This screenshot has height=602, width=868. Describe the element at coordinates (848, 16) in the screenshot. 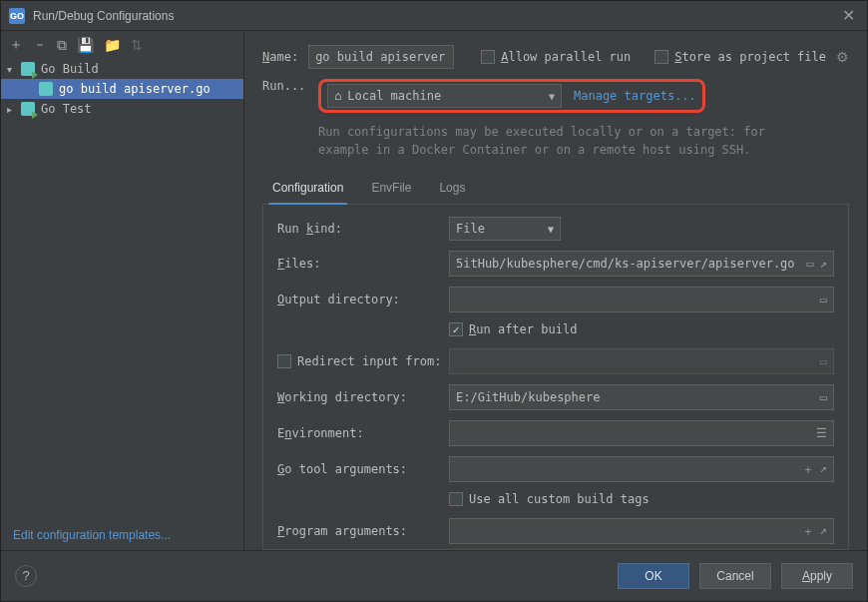

I see `close-icon: ✕` at that location.